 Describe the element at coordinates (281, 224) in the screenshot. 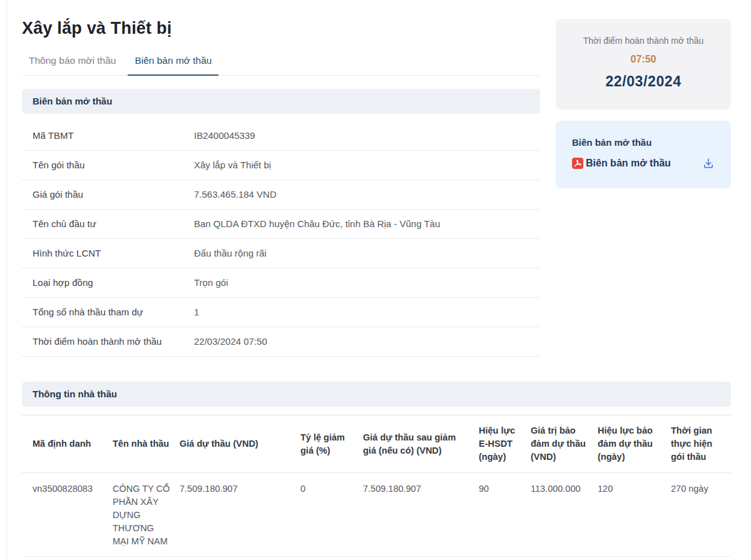

I see `detail-row-ten-chu-dau-tu: Tên chủ đầu tư Ban QLDA ĐTXD huyện Châu …` at that location.